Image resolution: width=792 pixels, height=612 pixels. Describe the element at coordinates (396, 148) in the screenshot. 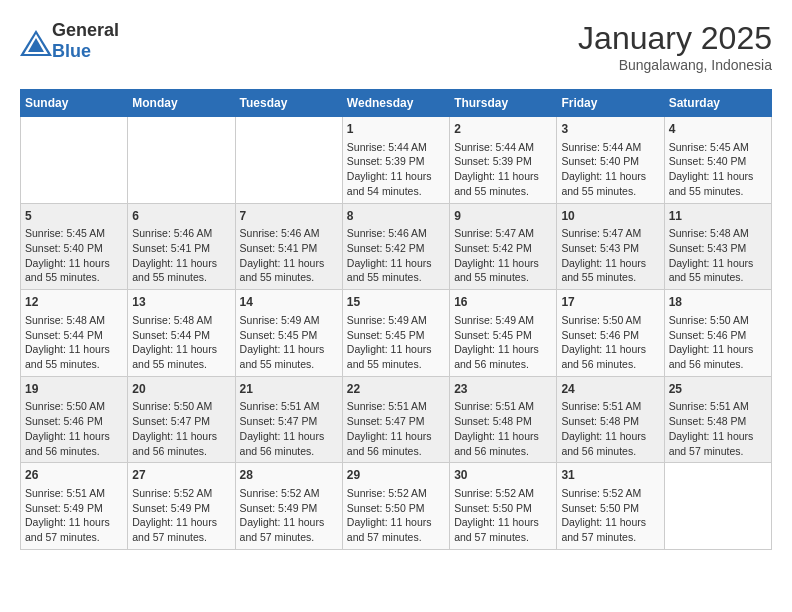

I see `day-info: Sunrise: 5:44 AM` at that location.